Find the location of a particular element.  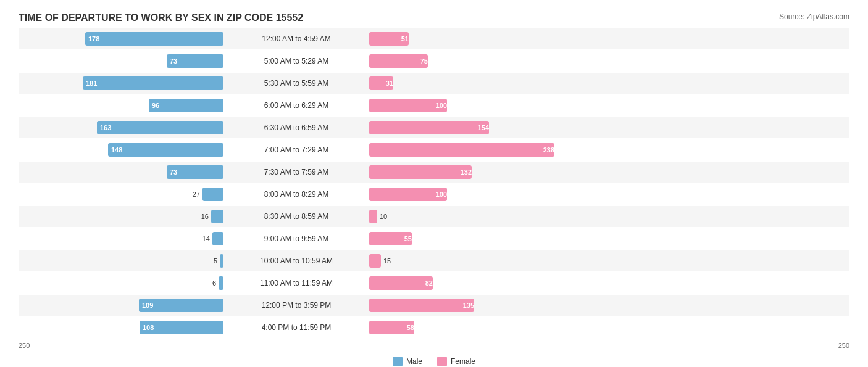

right-section: 15 is located at coordinates (469, 261).